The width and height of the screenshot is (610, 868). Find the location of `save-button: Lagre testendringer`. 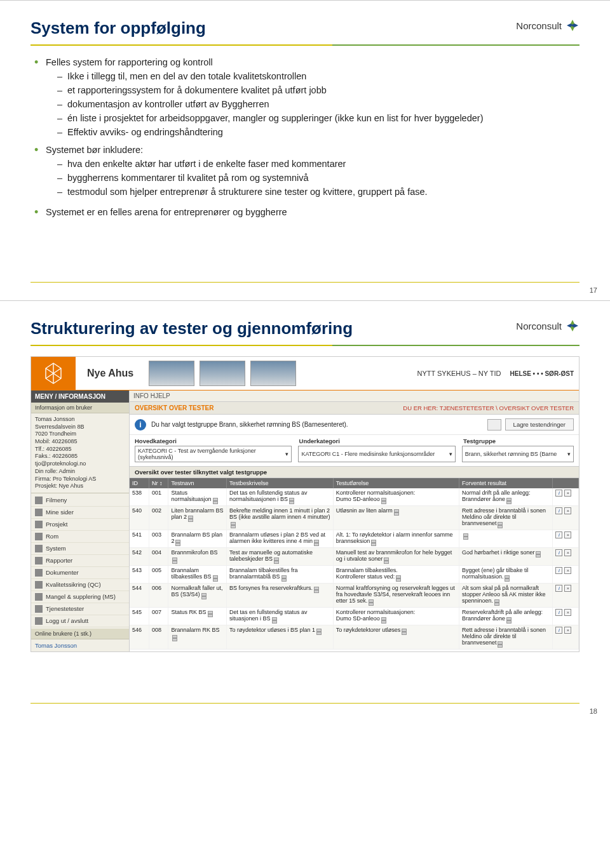

save-button: Lagre testendringer is located at coordinates (539, 424).